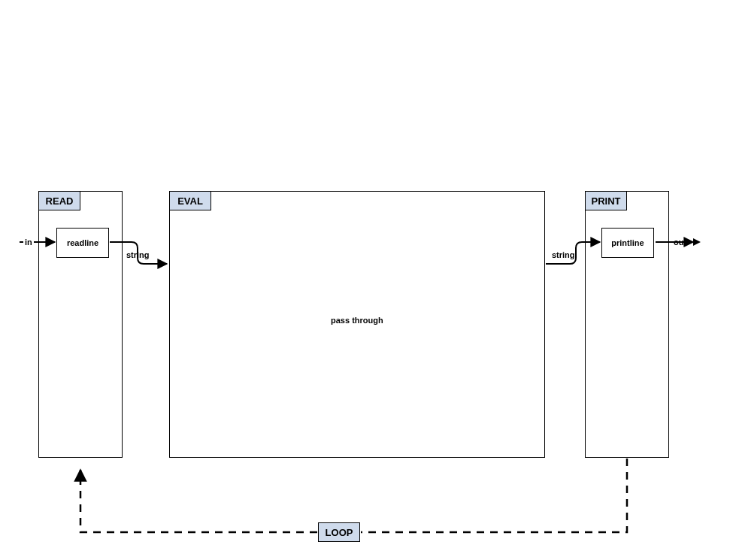 The height and width of the screenshot is (560, 736). I want to click on print-stage-label: PRINT, so click(606, 201).